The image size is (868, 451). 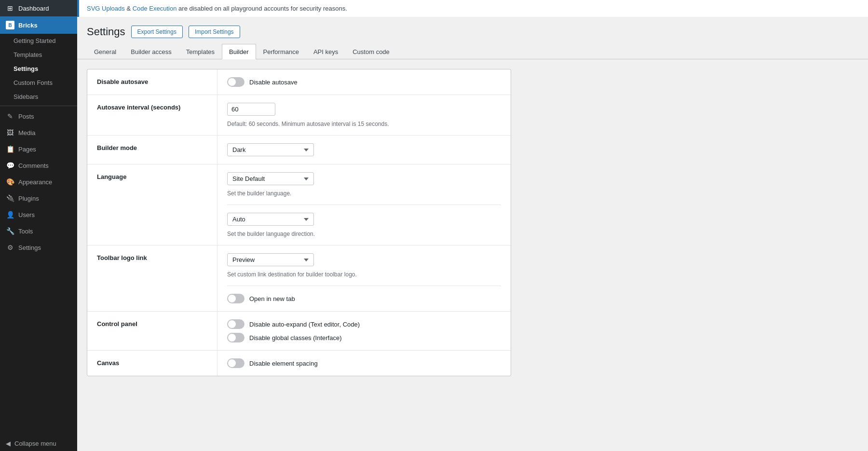 I want to click on disable-auto-expand-label: Disable auto-expand (Text editor, Code), so click(x=305, y=324).